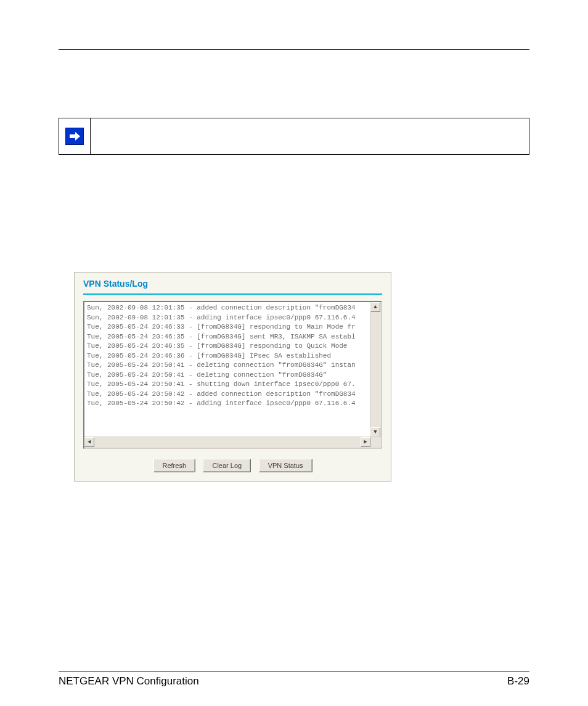 The width and height of the screenshot is (588, 706). Describe the element at coordinates (375, 307) in the screenshot. I see `scroll-up-icon: ▲` at that location.